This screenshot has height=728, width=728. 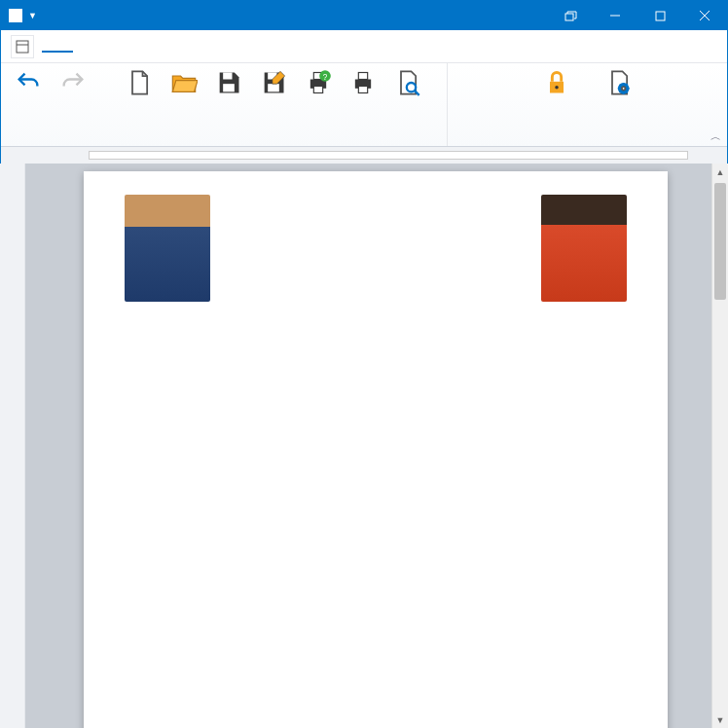 I want to click on horizontal-ruler, so click(x=364, y=156).